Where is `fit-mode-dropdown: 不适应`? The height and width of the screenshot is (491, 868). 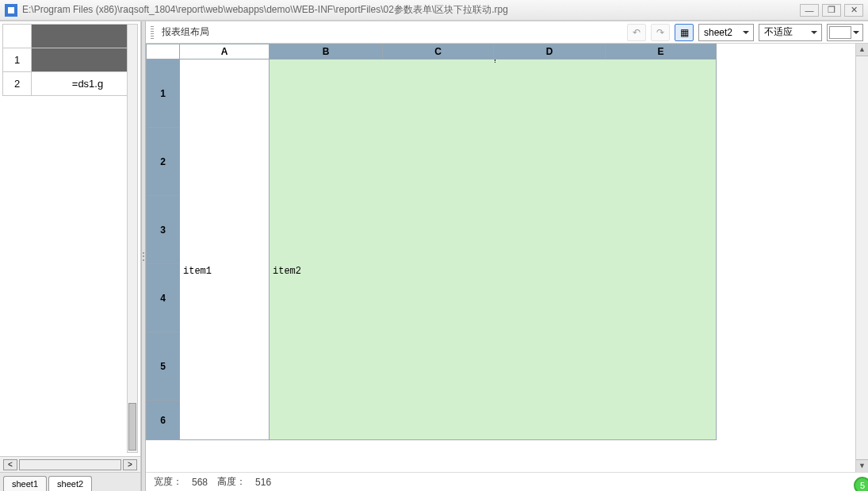 fit-mode-dropdown: 不适应 is located at coordinates (790, 33).